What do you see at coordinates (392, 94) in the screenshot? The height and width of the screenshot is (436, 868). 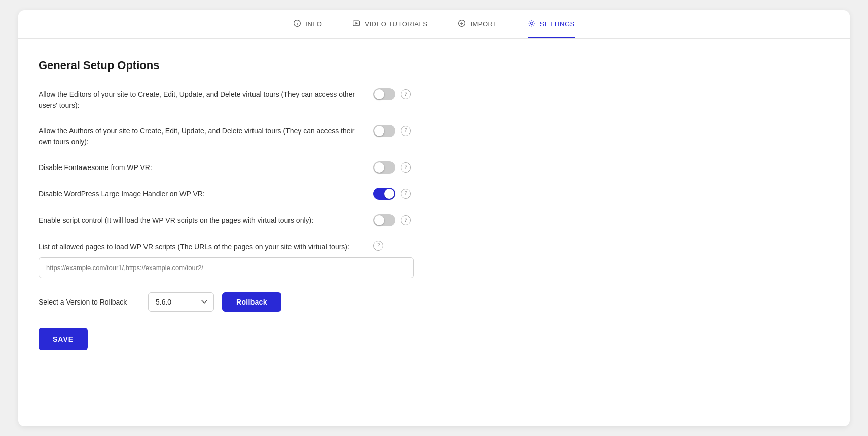 I see `setting-controls-editors: ?` at bounding box center [392, 94].